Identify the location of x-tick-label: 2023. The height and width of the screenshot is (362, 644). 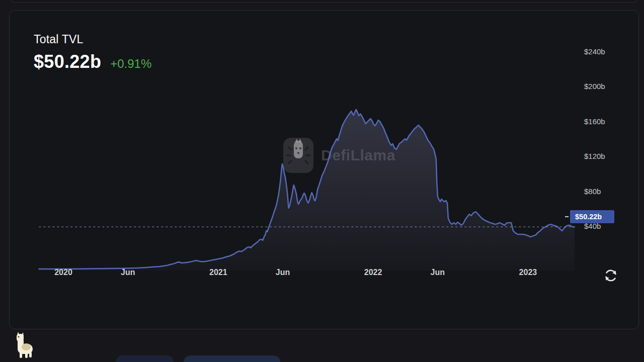
(528, 273).